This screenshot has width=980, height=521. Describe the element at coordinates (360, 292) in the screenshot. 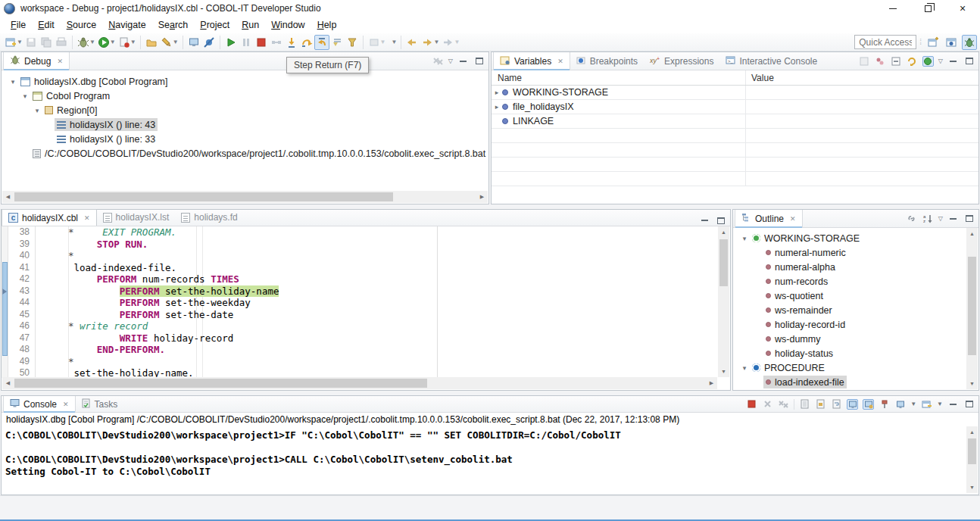

I see `code-line-43: 43 PERFORM set-the-holiday-name` at that location.